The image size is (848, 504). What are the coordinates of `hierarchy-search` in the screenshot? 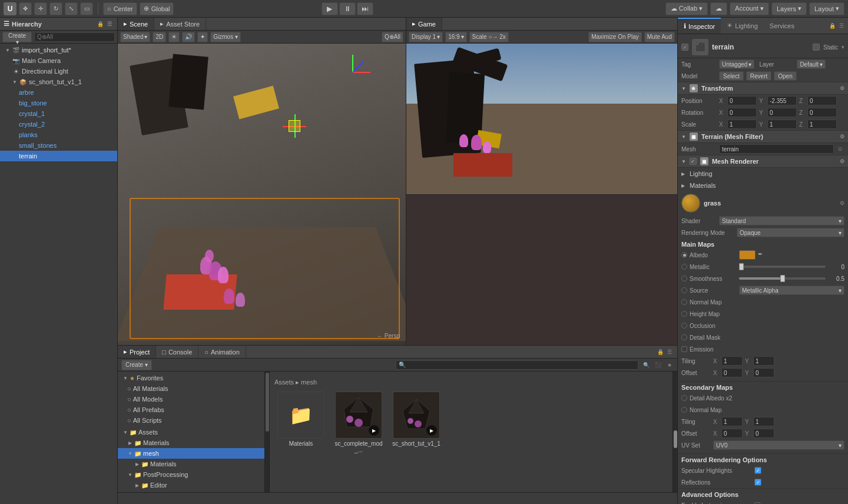 It's located at (74, 37).